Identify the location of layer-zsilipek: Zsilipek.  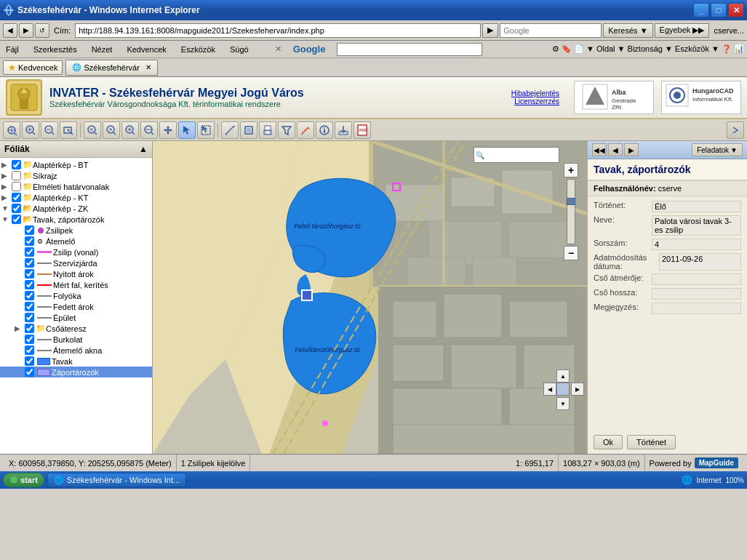
(76, 230).